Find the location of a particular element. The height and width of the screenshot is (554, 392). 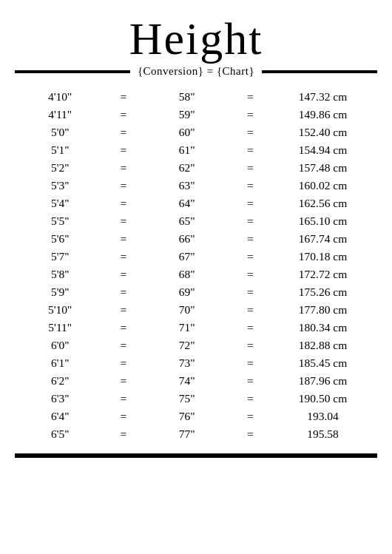

table-row: 5'4"=64"=162.56 cm is located at coordinates (196, 203).